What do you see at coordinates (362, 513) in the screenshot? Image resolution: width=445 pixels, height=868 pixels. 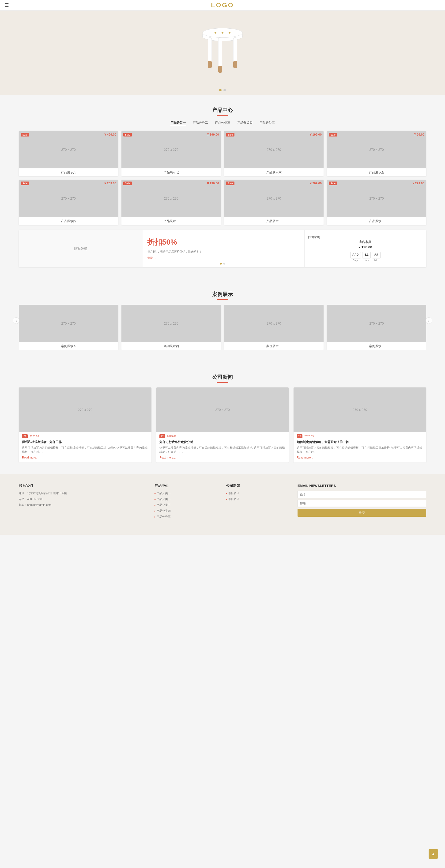 I see `newsletter-submit-button: 提交` at bounding box center [362, 513].